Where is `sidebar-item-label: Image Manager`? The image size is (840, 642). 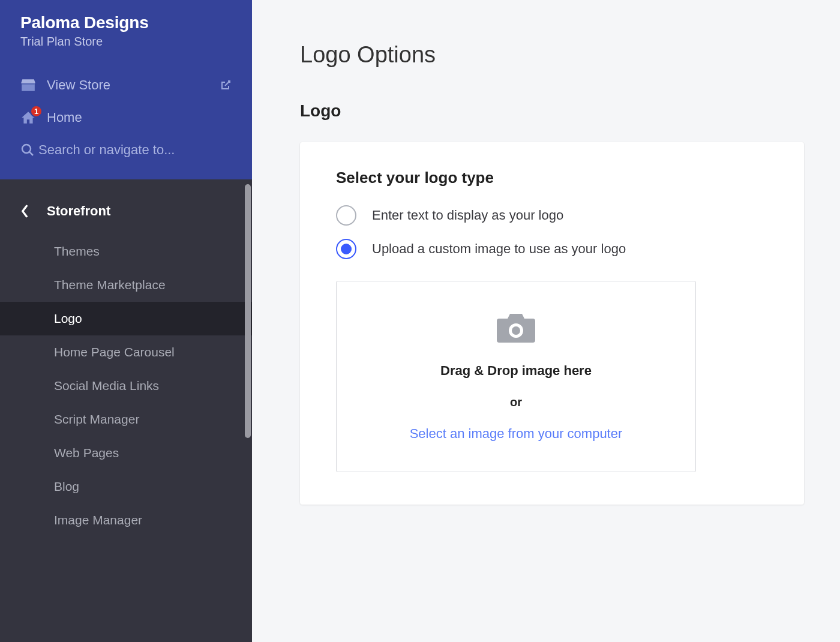 sidebar-item-label: Image Manager is located at coordinates (98, 520).